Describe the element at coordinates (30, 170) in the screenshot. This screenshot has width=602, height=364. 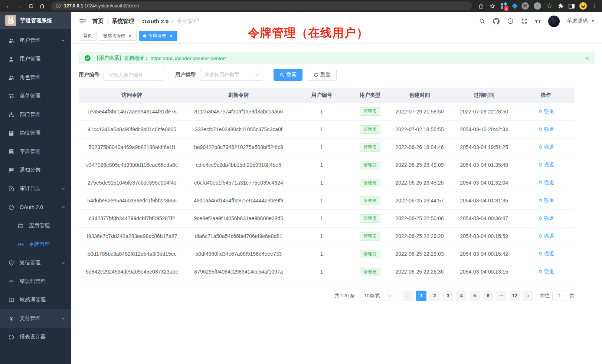
I see `sidebar-item-label: 通知公告` at that location.